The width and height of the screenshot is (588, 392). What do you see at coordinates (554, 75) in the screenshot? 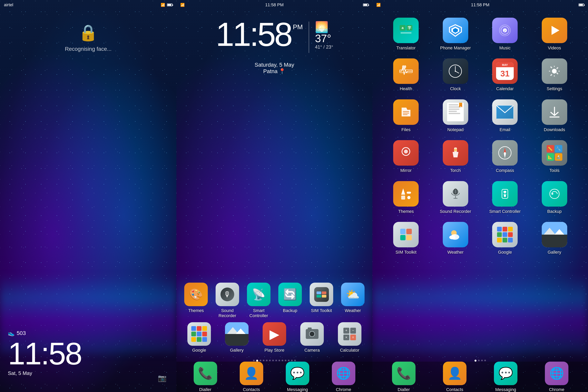
I see `drawer-settings: Settings` at bounding box center [554, 75].